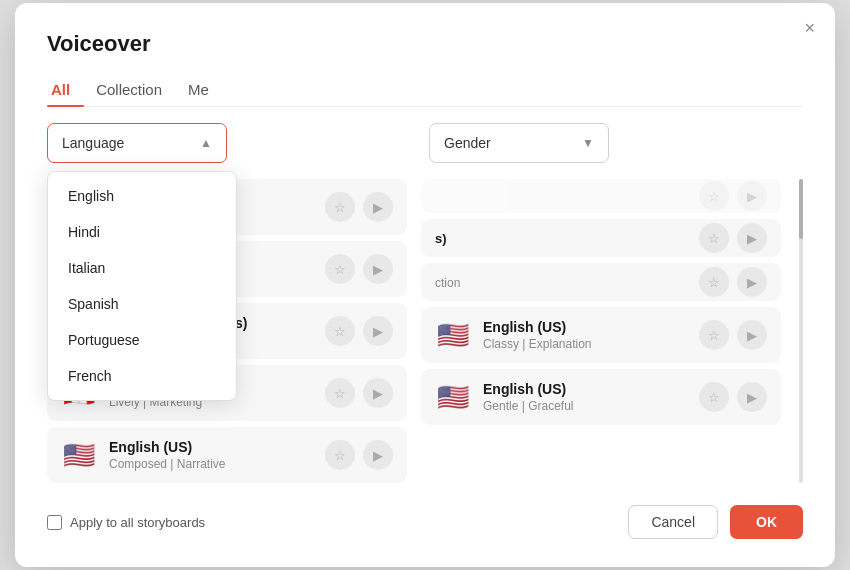 The width and height of the screenshot is (850, 570). Describe the element at coordinates (142, 304) in the screenshot. I see `dropdown-item-spanish: Spanish` at that location.